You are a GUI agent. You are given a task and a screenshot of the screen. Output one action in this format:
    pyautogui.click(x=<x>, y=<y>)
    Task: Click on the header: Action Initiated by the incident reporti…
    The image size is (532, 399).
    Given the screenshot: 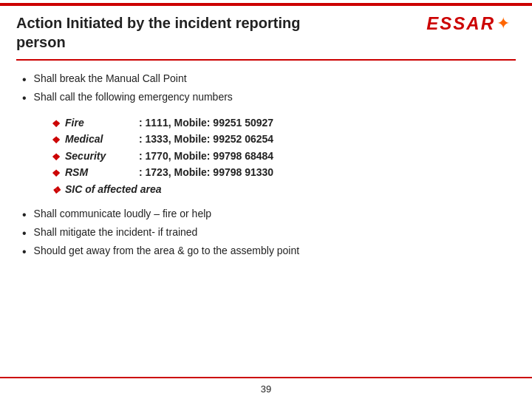 What is the action you would take?
    pyautogui.click(x=266, y=31)
    